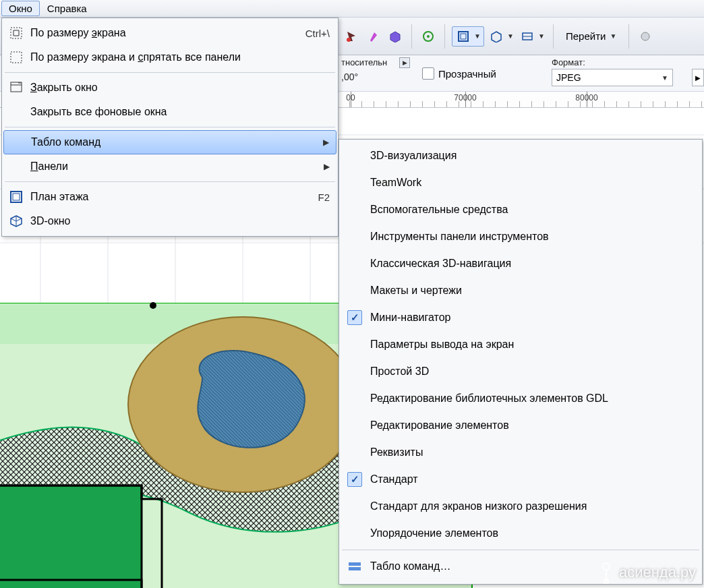  What do you see at coordinates (413, 156) in the screenshot?
I see `submenu-item-label: 3D-визуализация` at bounding box center [413, 156].